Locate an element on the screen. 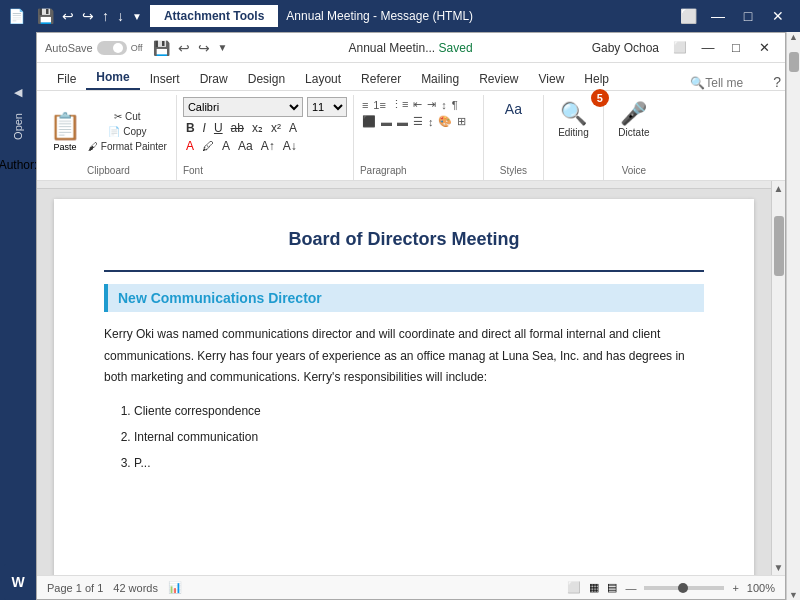 Image resolution: width=800 pixels, height=600 pixels. inner-redo-button: ↪ is located at coordinates (204, 48).